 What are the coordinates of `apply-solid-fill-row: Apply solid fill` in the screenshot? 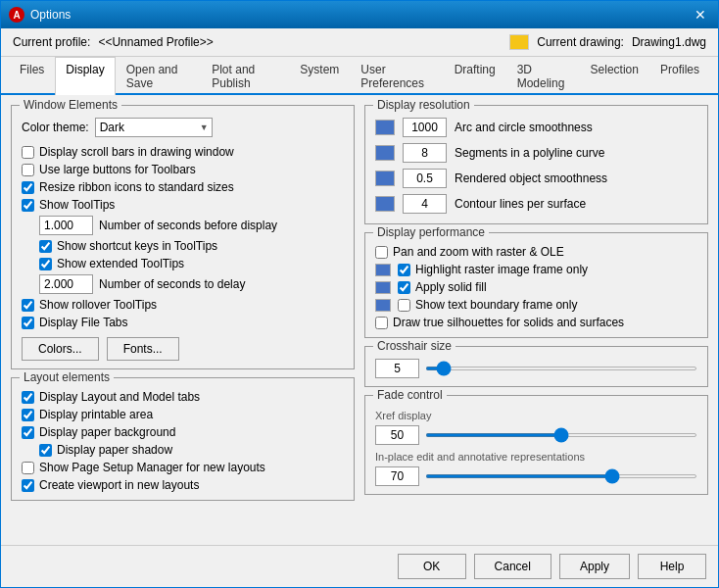 It's located at (537, 287).